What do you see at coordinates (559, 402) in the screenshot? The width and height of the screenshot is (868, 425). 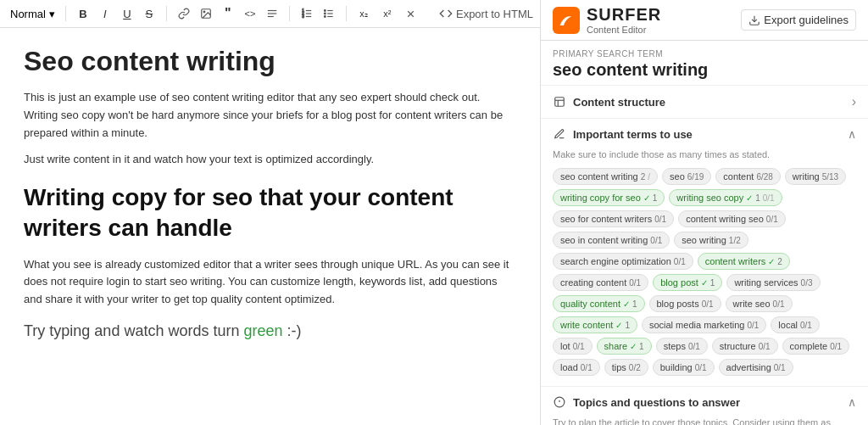 I see `topics-icon` at bounding box center [559, 402].